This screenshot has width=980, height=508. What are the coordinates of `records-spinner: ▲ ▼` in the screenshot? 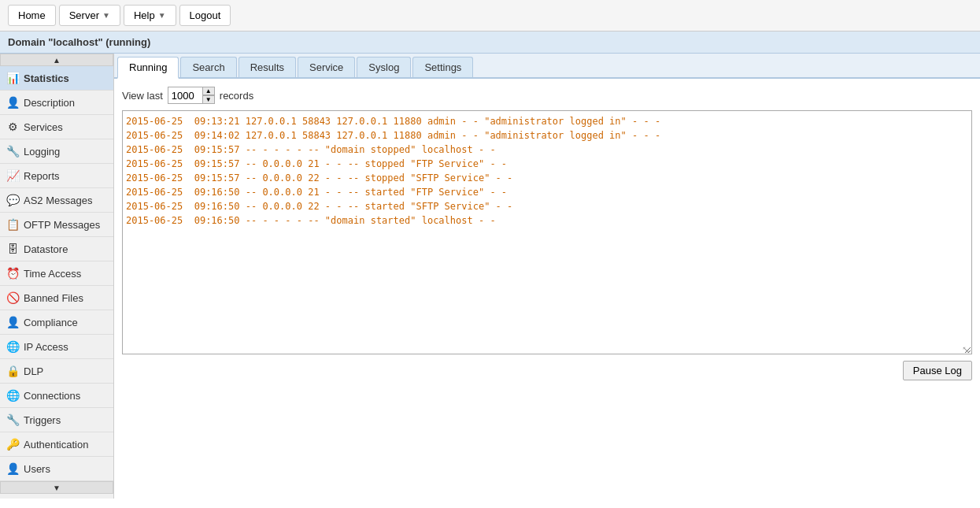 It's located at (209, 95).